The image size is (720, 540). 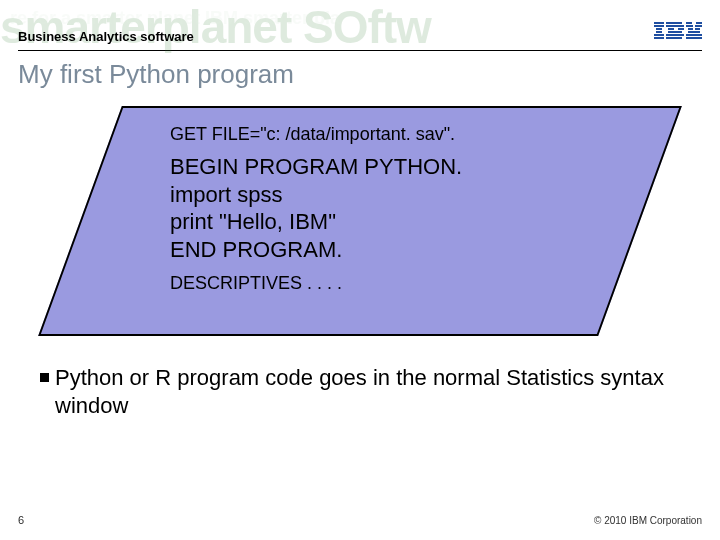 I want to click on page-number: 6, so click(x=21, y=520).